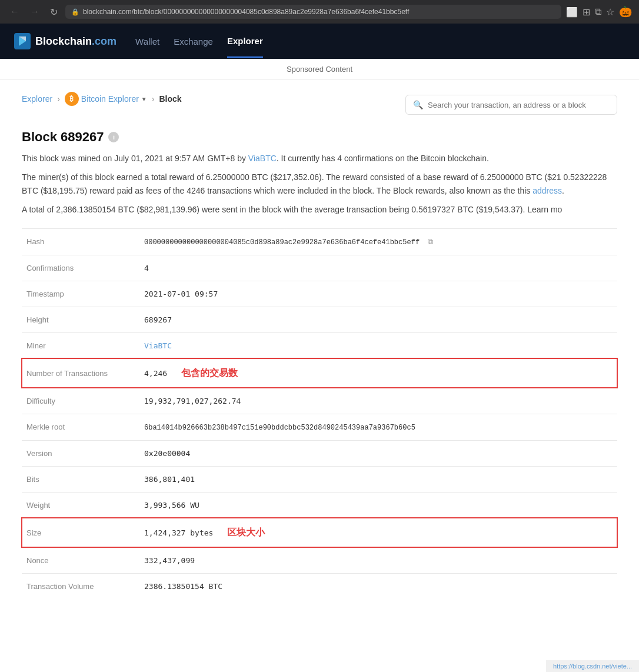 The width and height of the screenshot is (639, 672). Describe the element at coordinates (320, 320) in the screenshot. I see `table-row-height: Height 689267` at that location.